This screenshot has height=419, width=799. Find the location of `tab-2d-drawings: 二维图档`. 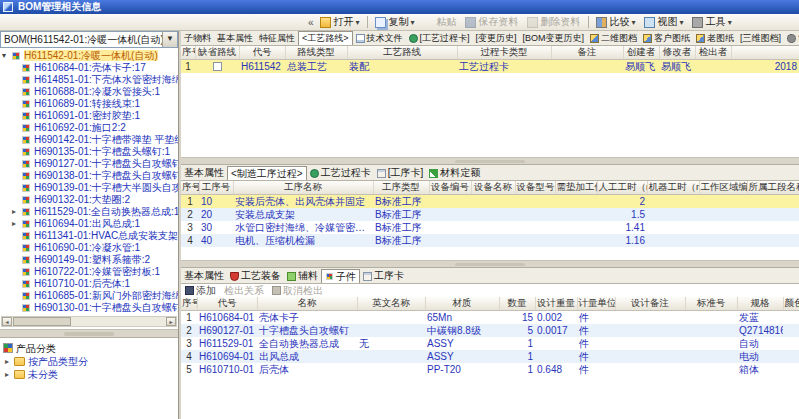

tab-2d-drawings: 二维图档 is located at coordinates (614, 38).